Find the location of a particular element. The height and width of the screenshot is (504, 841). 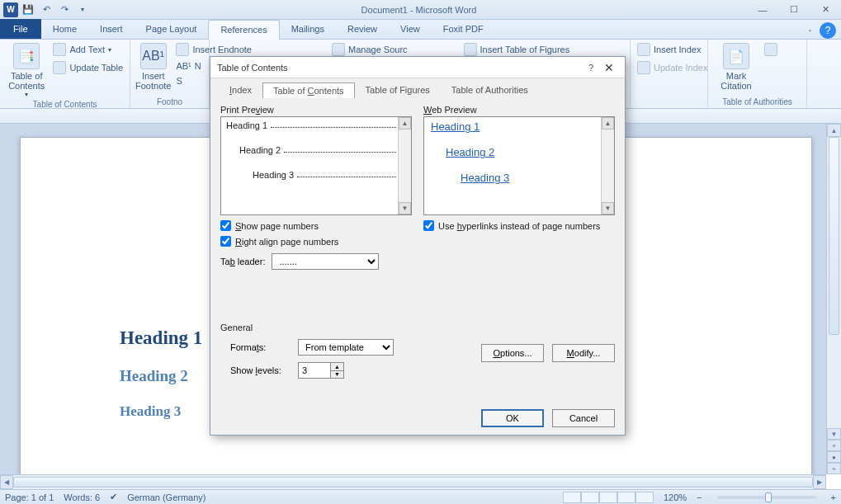

insert-footnote-button: AB¹ Insert Footnote is located at coordinates (154, 66).